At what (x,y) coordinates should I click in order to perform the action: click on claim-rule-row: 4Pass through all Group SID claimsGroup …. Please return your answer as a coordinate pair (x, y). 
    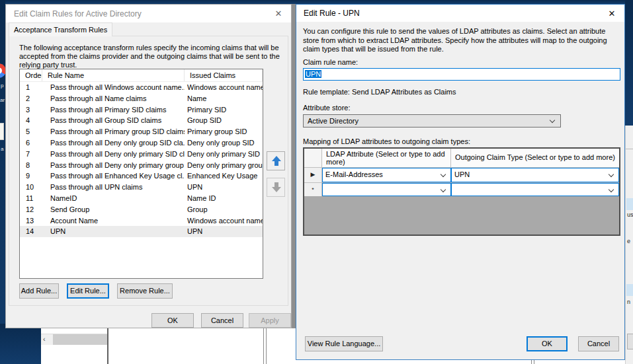
    Looking at the image, I should click on (142, 120).